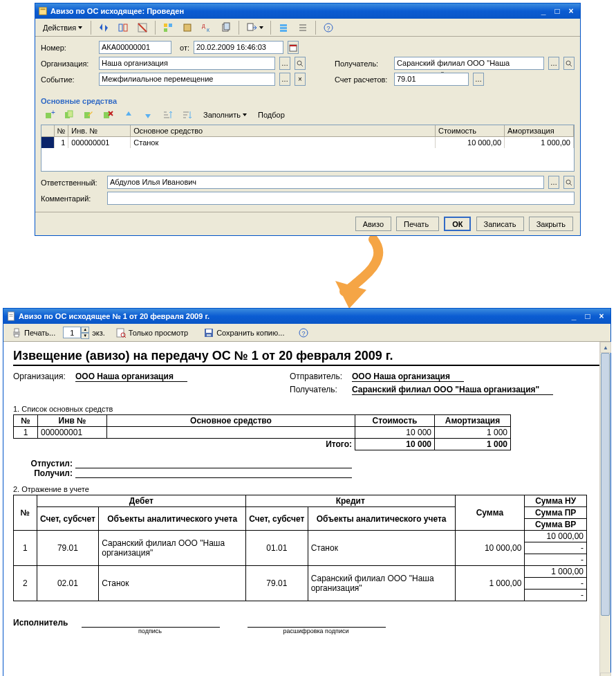  I want to click on responsible-label: Ответственный:, so click(72, 183).